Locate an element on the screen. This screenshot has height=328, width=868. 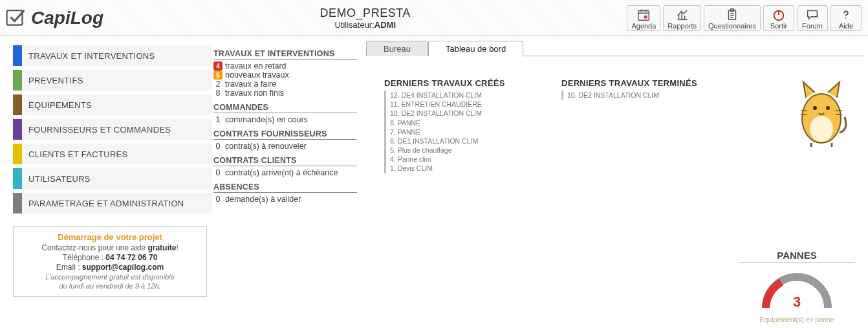
chart-icon is located at coordinates (682, 15).